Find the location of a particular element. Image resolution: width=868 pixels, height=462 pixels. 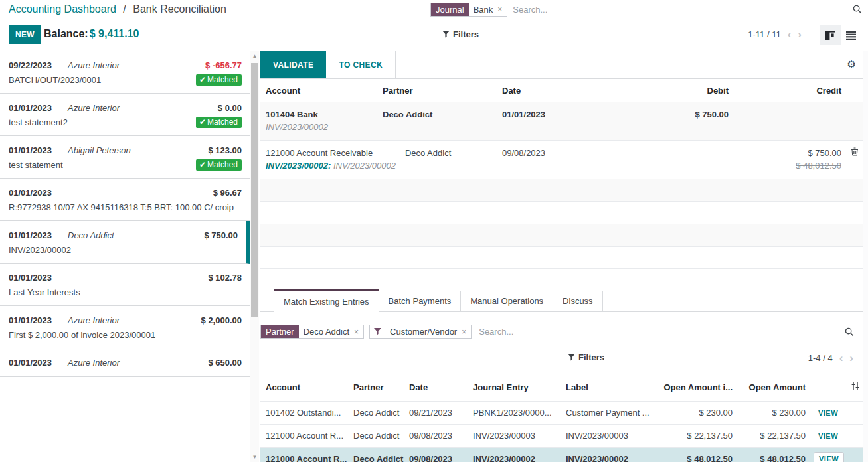

line-partner: Abigail Peterson is located at coordinates (100, 151).